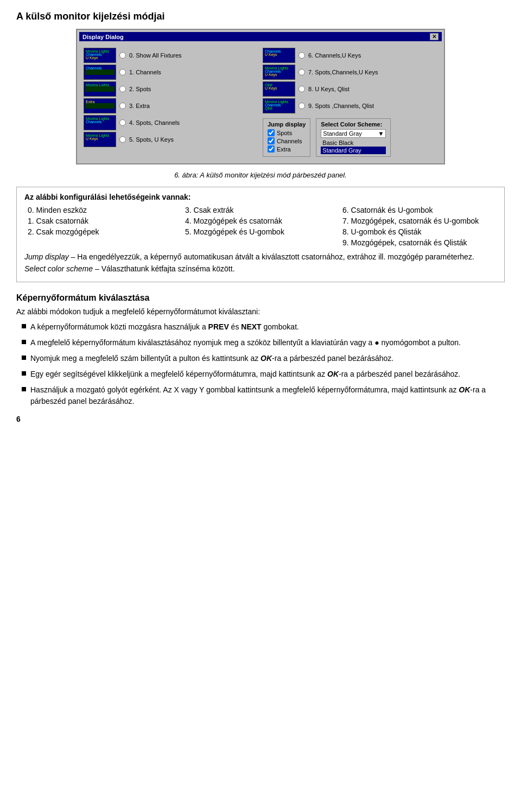  I want to click on table-cell: 7. Mozgógépek, csatornák és U-gombok, so click(418, 221).